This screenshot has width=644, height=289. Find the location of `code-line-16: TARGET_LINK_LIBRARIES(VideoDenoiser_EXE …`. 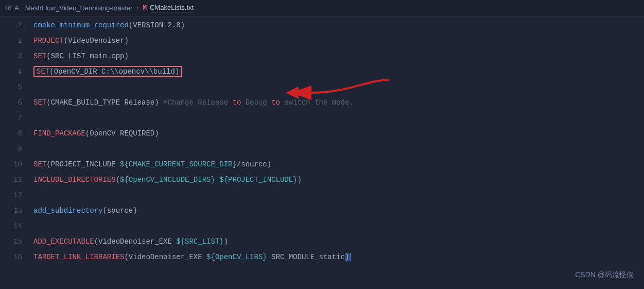

code-line-16: TARGET_LINK_LIBRARIES(VideoDenoiser_EXE … is located at coordinates (339, 257).